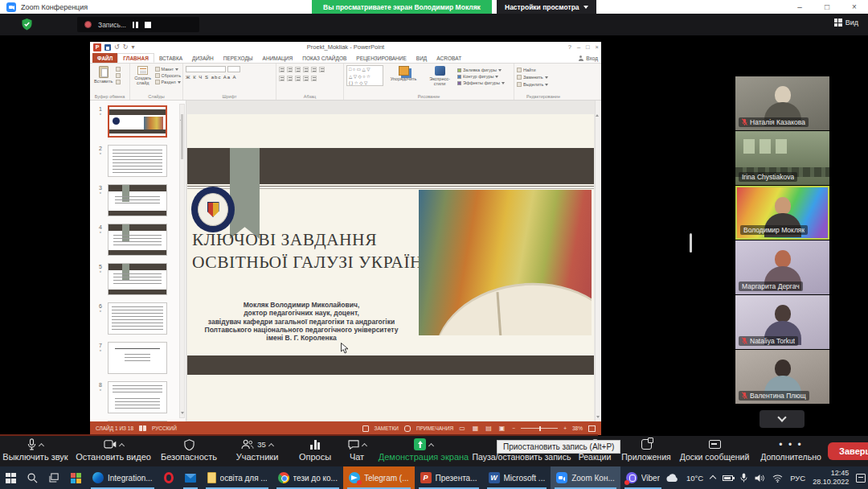 The height and width of the screenshot is (489, 868). I want to click on notes-toggle: ЗАМЕТКИ, so click(387, 428).